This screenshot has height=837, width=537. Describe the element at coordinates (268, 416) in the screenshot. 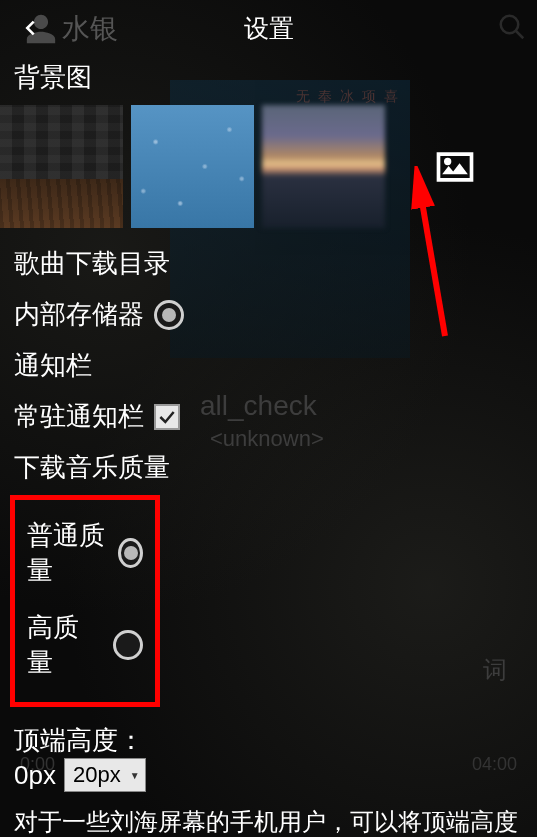

I see `persist-notify-row: 常驻通知栏` at that location.